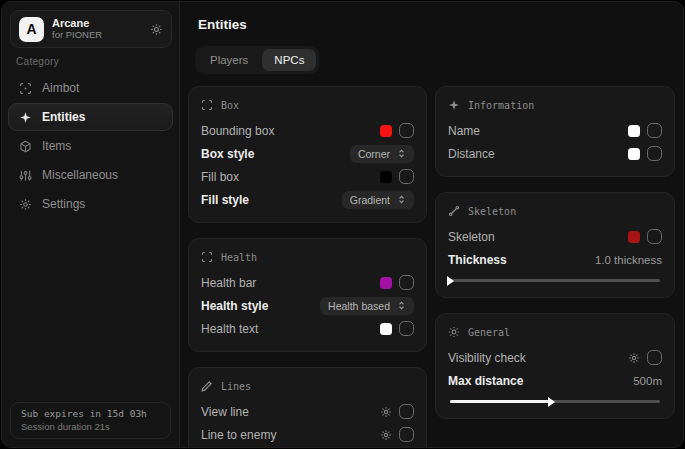 The width and height of the screenshot is (685, 449). What do you see at coordinates (454, 332) in the screenshot?
I see `sun-icon` at bounding box center [454, 332].